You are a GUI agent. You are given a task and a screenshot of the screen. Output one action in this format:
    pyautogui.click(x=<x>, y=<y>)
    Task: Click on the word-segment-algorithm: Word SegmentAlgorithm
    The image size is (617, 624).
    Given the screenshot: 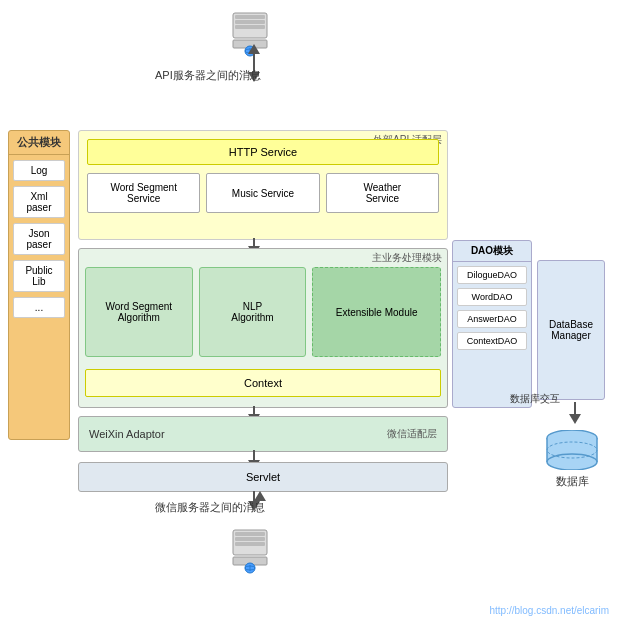 What is the action you would take?
    pyautogui.click(x=139, y=312)
    